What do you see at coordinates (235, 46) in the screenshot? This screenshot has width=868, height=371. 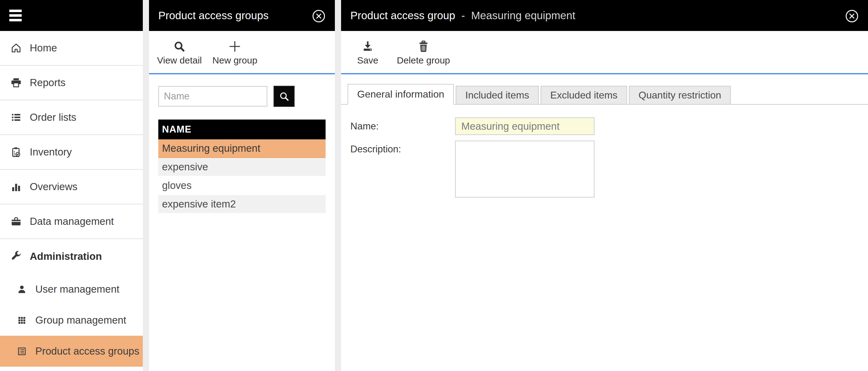 I see `plus-icon` at bounding box center [235, 46].